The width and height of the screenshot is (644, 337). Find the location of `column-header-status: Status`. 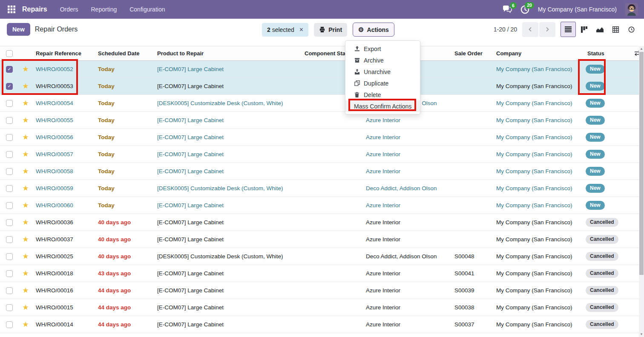

column-header-status: Status is located at coordinates (607, 54).